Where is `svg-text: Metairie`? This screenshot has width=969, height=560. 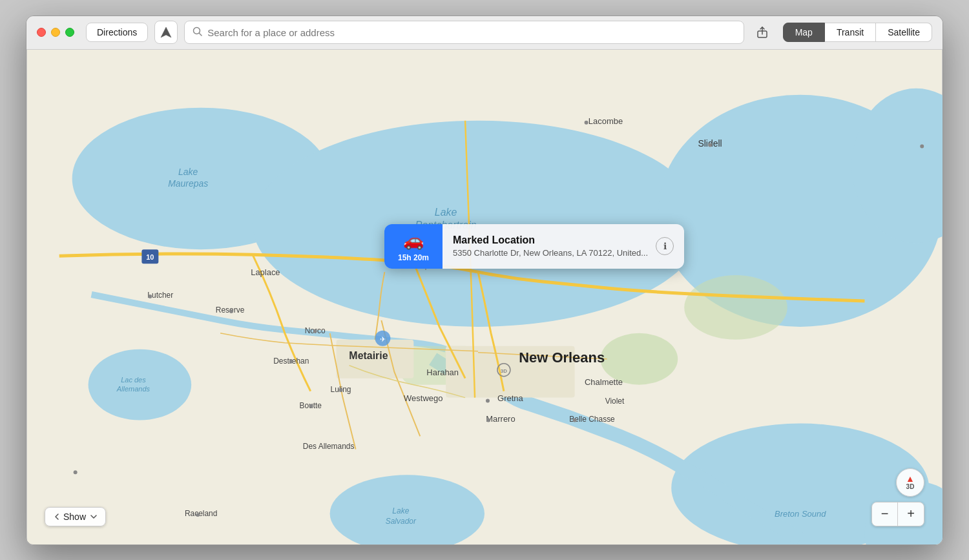
svg-text: Metairie is located at coordinates (368, 355).